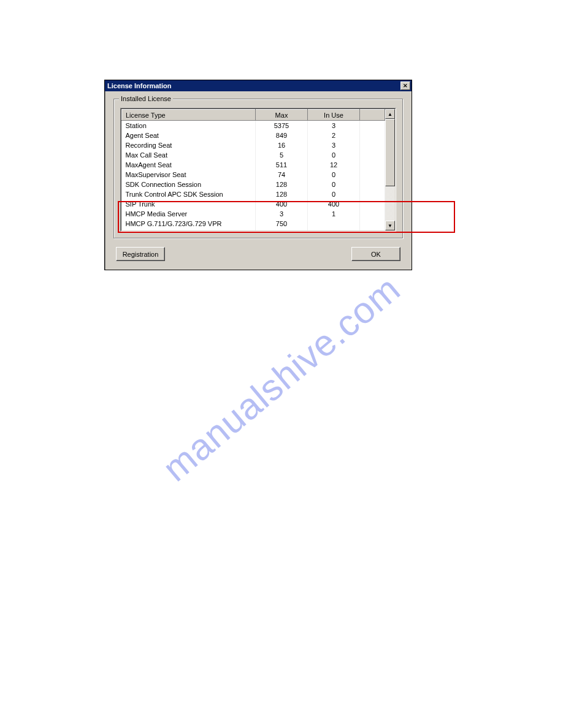  I want to click on close-button: ✕, so click(405, 86).